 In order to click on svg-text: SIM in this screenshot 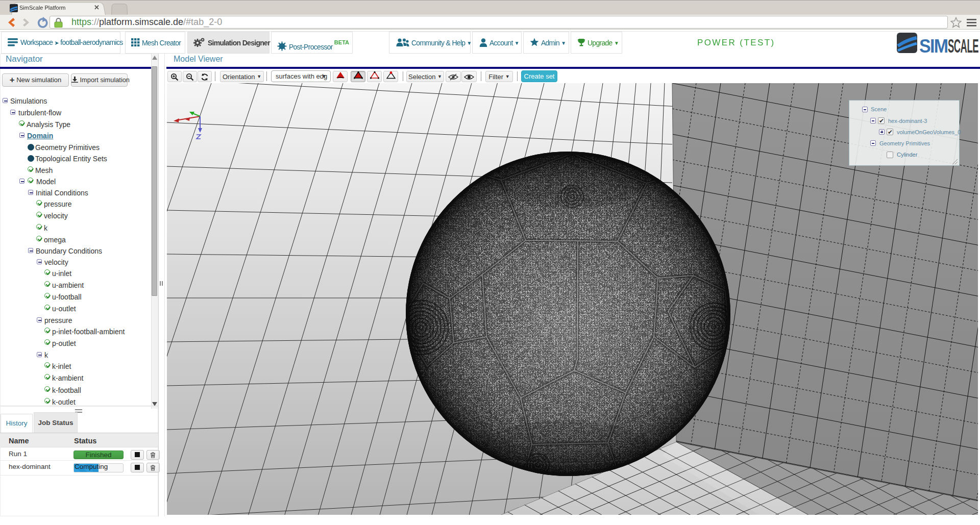, I will do `click(934, 44)`.